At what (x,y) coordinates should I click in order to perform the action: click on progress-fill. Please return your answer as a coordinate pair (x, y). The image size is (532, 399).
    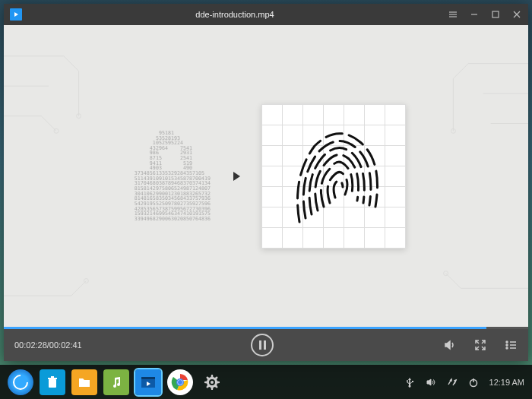
    Looking at the image, I should click on (245, 328).